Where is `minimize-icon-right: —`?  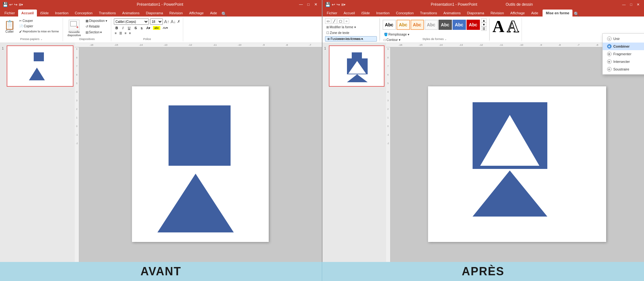
minimize-icon-right: — is located at coordinates (624, 4).